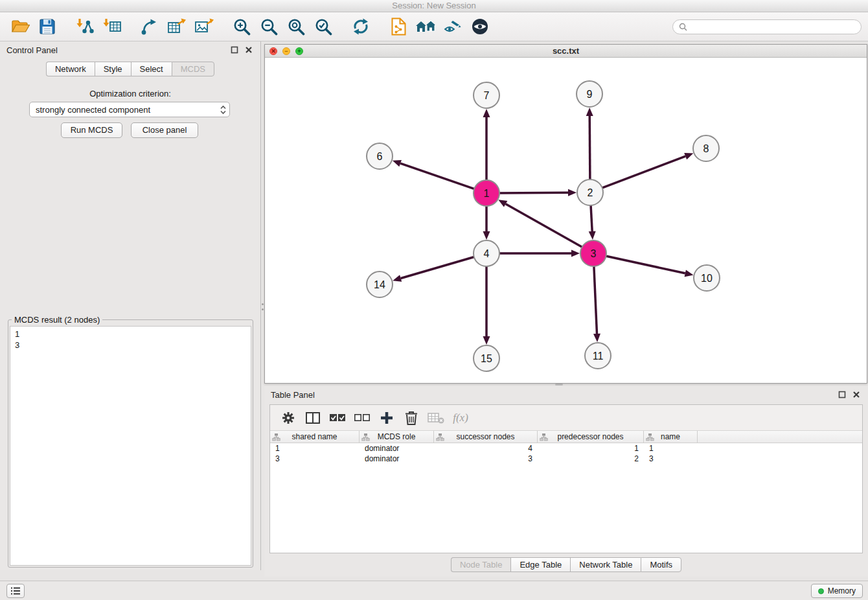 The width and height of the screenshot is (868, 600). Describe the element at coordinates (150, 27) in the screenshot. I see `new-network-button` at that location.